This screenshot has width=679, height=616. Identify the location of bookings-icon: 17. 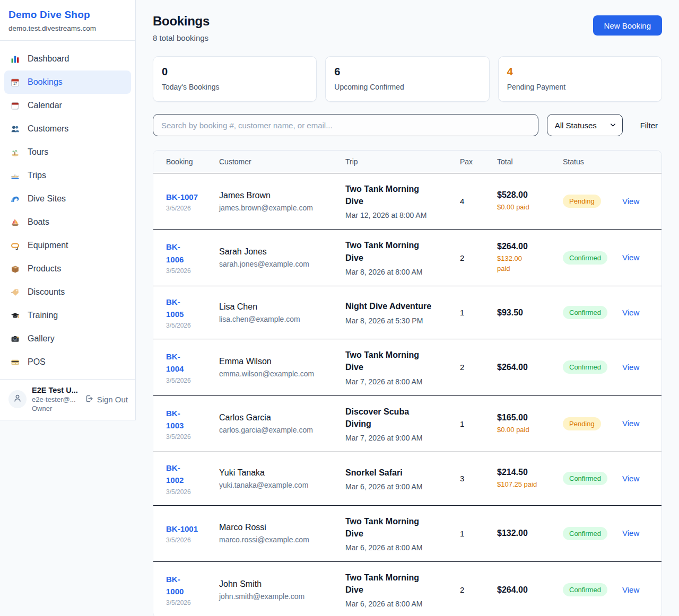
(15, 83).